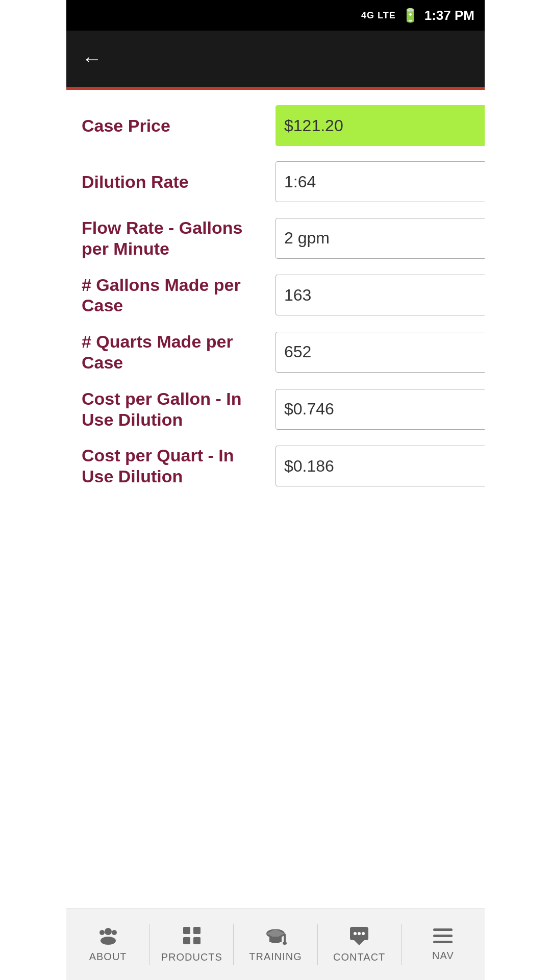 The width and height of the screenshot is (551, 980). Describe the element at coordinates (410, 15) in the screenshot. I see `battery-icon: 🔋` at that location.